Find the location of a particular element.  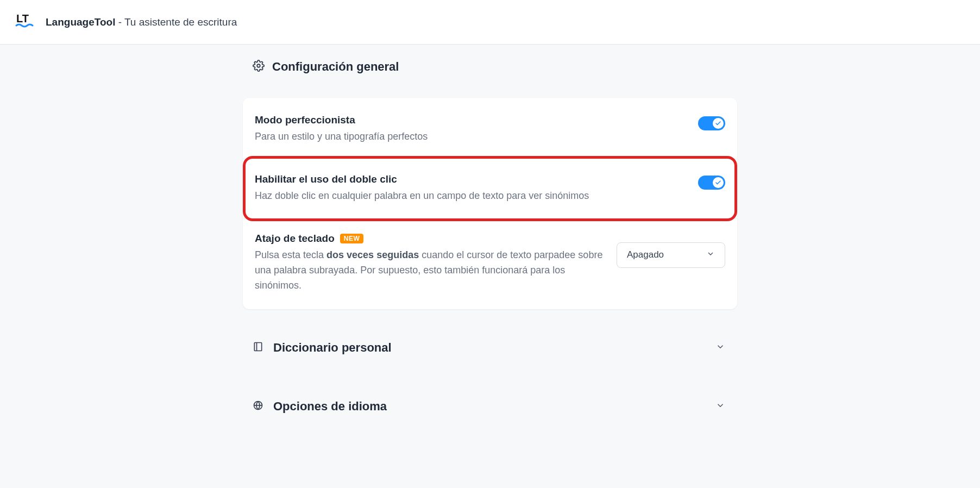

svg-text: LT is located at coordinates (23, 18).